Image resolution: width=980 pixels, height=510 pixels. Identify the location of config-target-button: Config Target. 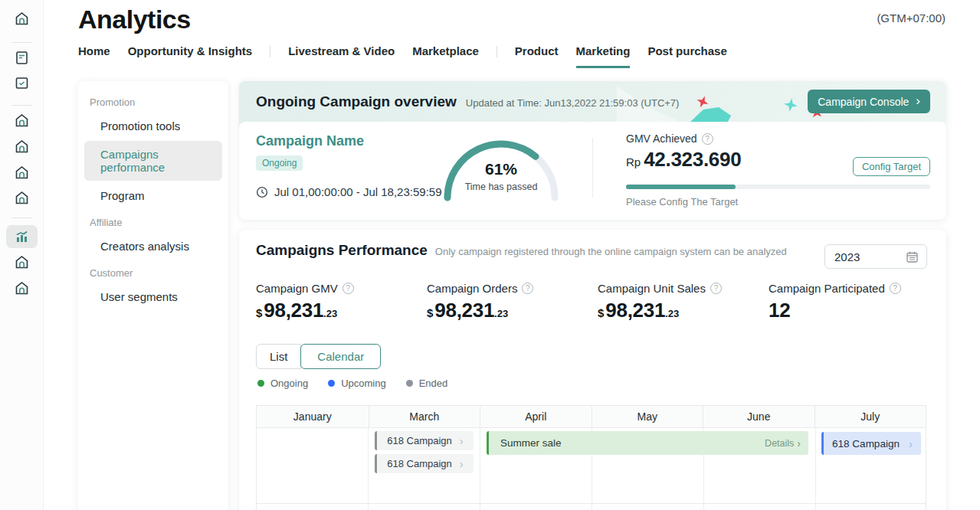
(892, 167).